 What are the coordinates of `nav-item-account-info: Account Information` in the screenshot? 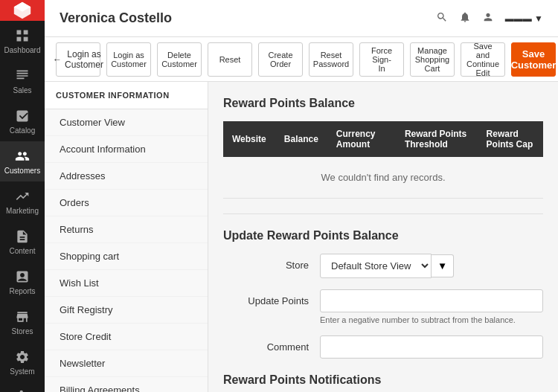 It's located at (126, 150).